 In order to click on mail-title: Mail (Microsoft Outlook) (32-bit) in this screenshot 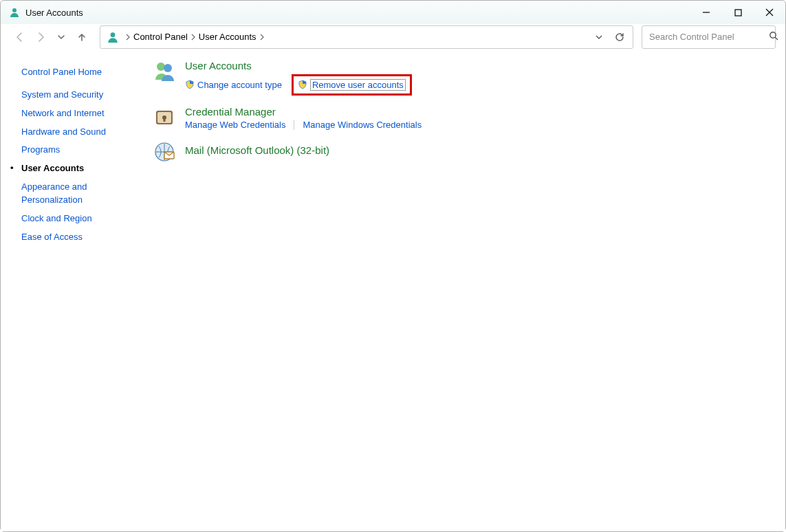, I will do `click(479, 151)`.